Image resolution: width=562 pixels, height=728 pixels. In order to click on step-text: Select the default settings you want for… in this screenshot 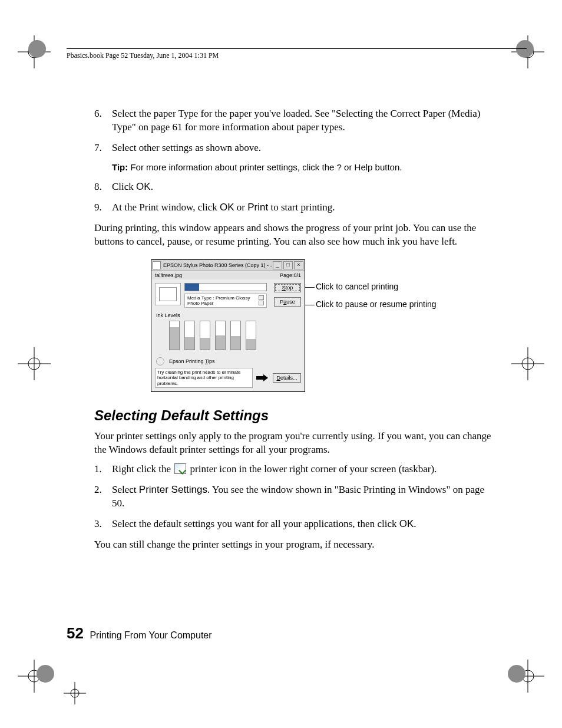, I will do `click(303, 525)`.